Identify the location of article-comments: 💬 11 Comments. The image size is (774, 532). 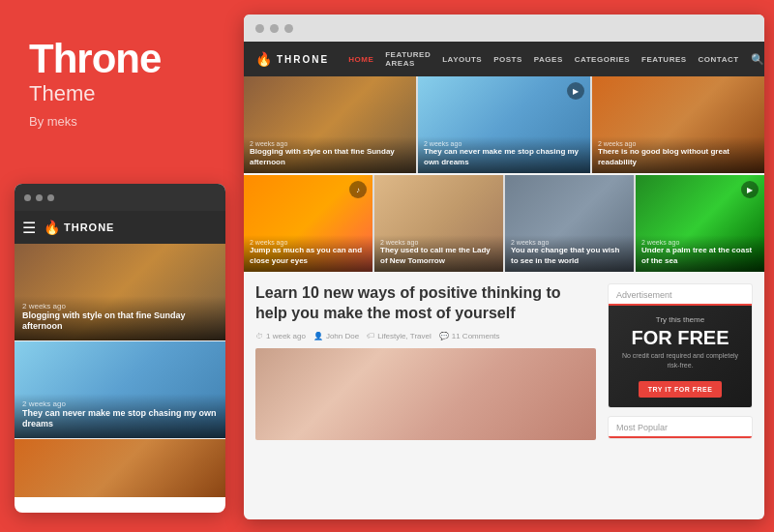
(470, 337).